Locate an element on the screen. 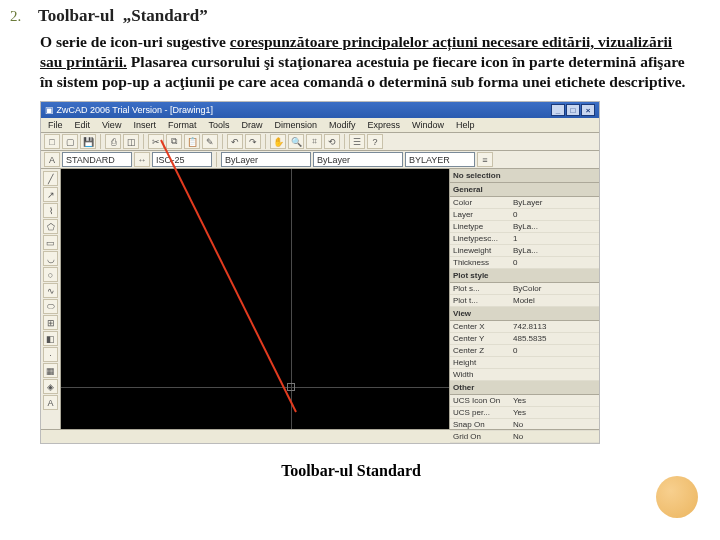  text-icon: A is located at coordinates (50, 402).